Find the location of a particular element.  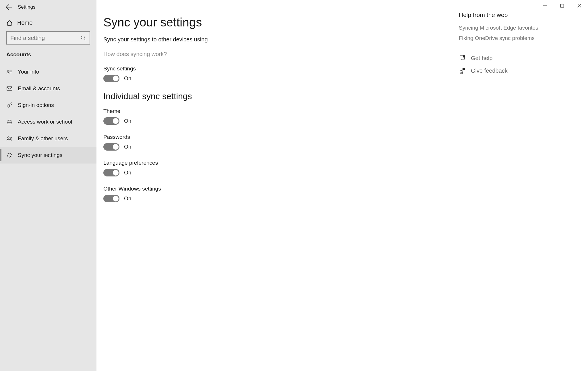

sidebar-item-access-work-school: Access work or school is located at coordinates (48, 122).